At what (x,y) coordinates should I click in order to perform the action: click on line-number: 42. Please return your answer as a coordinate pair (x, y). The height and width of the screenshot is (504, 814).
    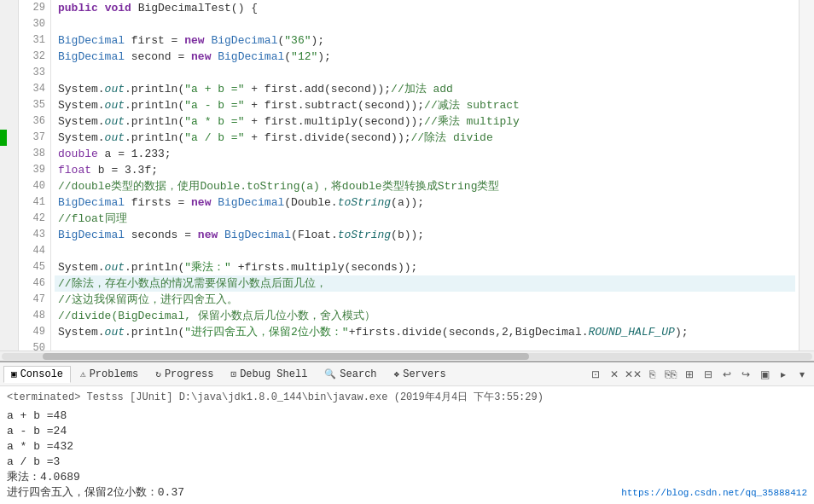
    Looking at the image, I should click on (34, 218).